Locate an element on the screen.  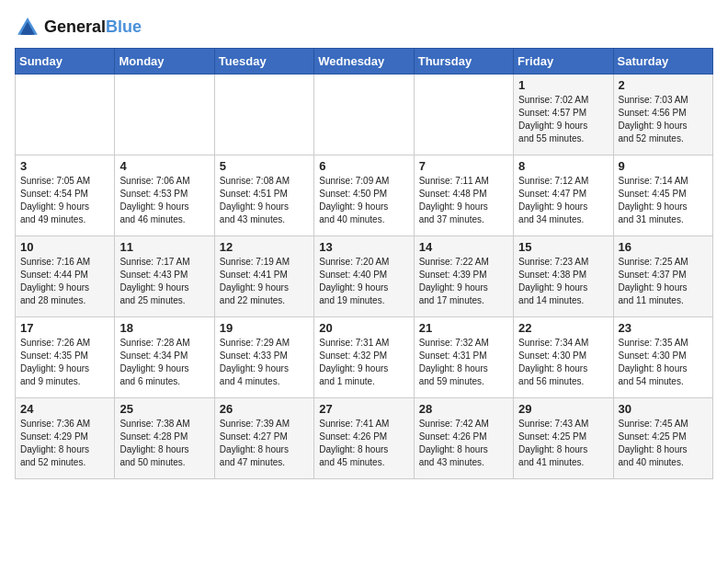
calendar-cell: 1Sunrise: 7:02 AM Sunset: 4:57 PM Daylig… is located at coordinates (563, 115).